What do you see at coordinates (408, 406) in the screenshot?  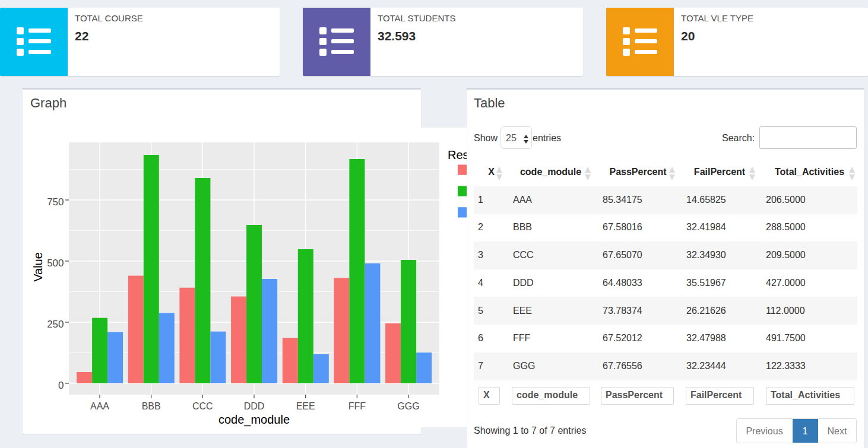 I see `svg-text: GGG` at bounding box center [408, 406].